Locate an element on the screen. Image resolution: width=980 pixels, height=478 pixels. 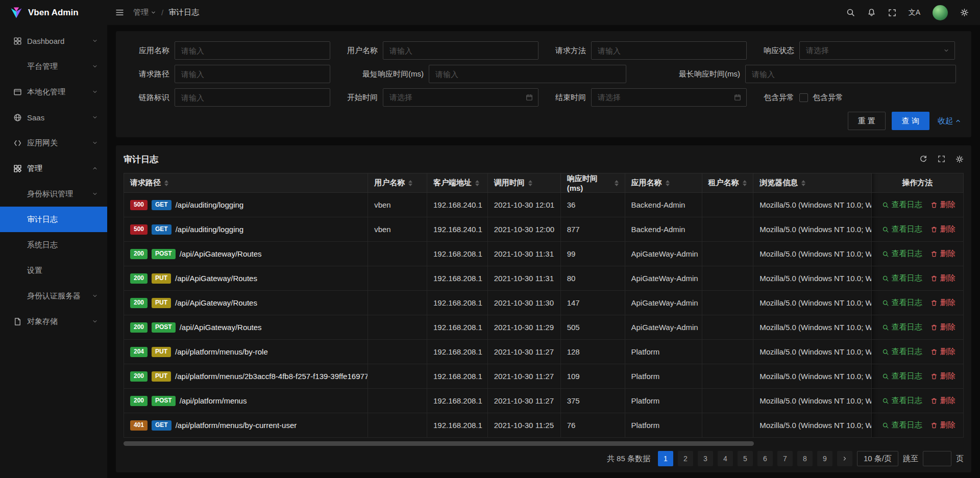
sidebar-subitem-audit-log: 审计日志 is located at coordinates (54, 219).